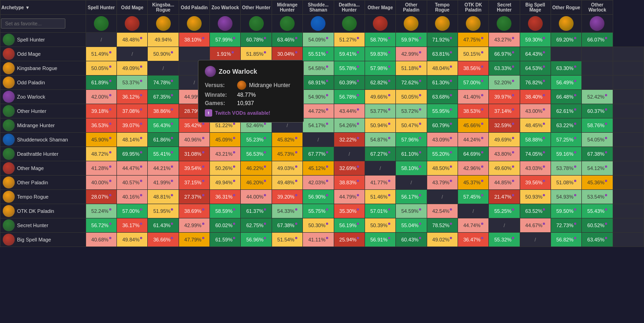 This screenshot has height=323, width=644. I want to click on matchup-cell: 28.07%, so click(101, 197).